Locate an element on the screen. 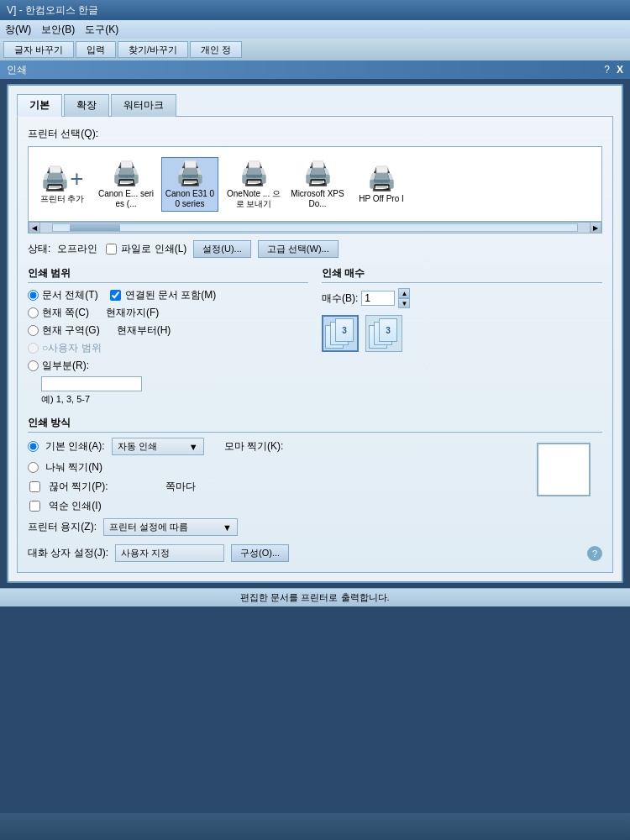 Image resolution: width=630 pixels, height=840 pixels. tab-watermark: 워터마크 is located at coordinates (144, 106).